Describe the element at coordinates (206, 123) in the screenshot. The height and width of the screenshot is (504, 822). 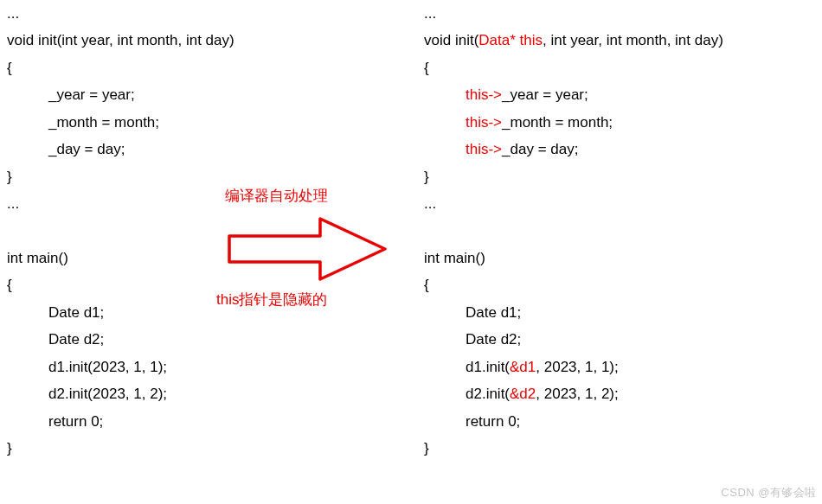
I see `code-line: _month = month;` at that location.